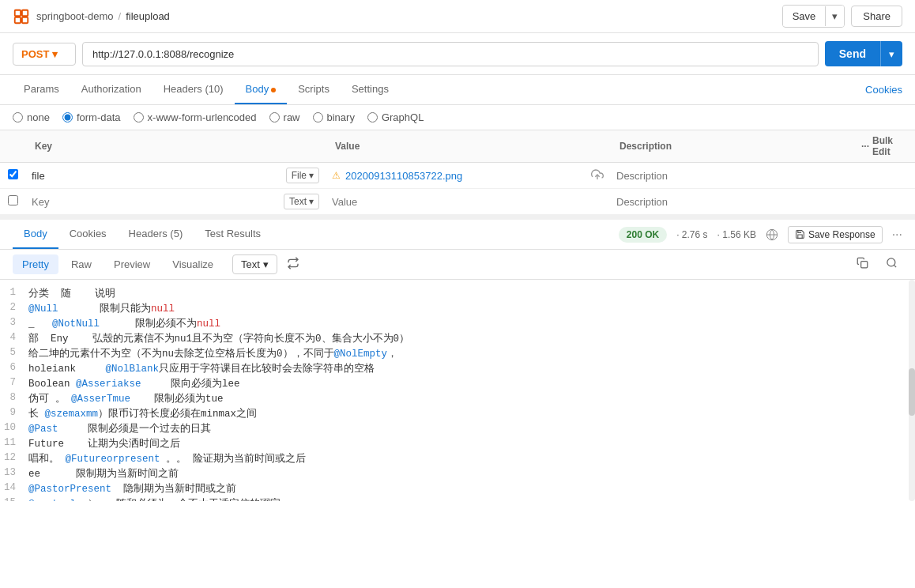 The height and width of the screenshot is (588, 915). What do you see at coordinates (155, 202) in the screenshot?
I see `row-key-input` at bounding box center [155, 202].